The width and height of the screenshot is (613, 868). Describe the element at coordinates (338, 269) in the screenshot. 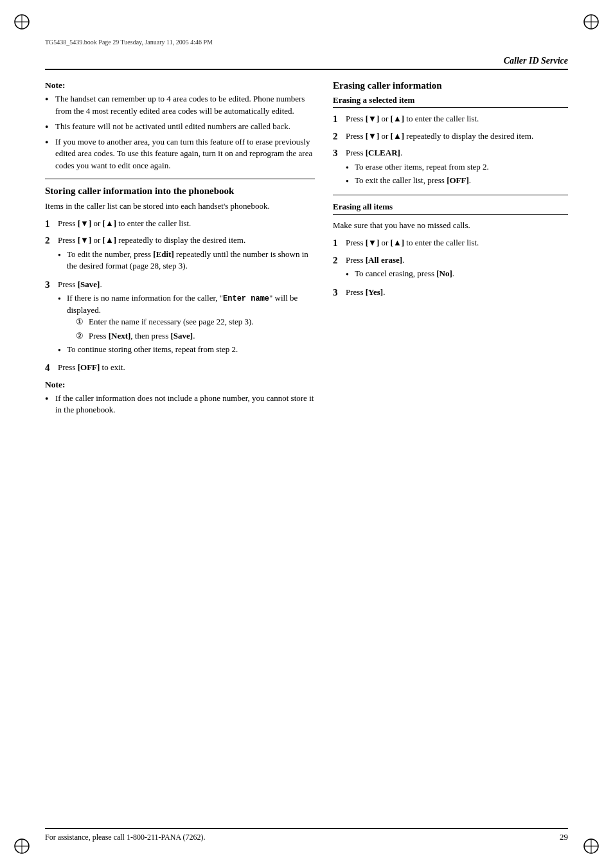

I see `erase-all-step-num-2: 2` at that location.